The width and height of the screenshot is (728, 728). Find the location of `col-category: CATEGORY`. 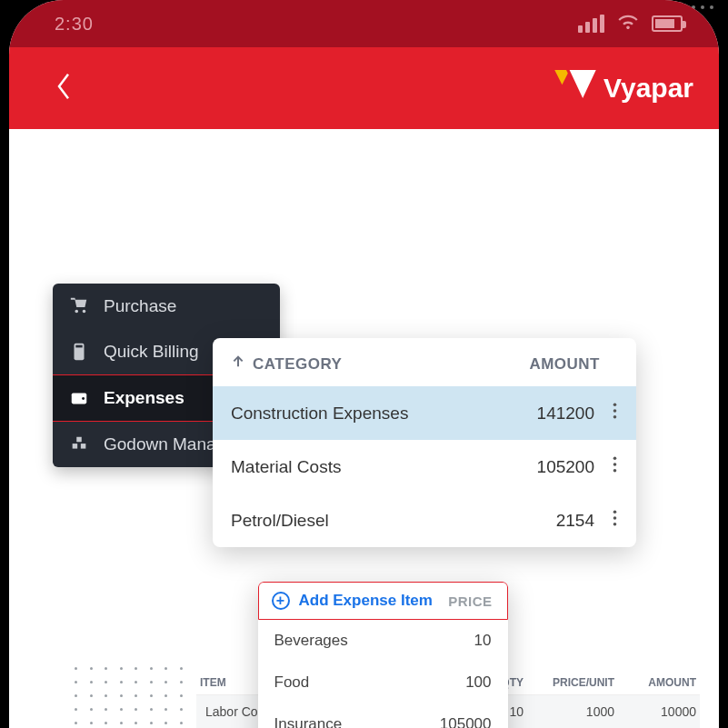

col-category: CATEGORY is located at coordinates (297, 364).